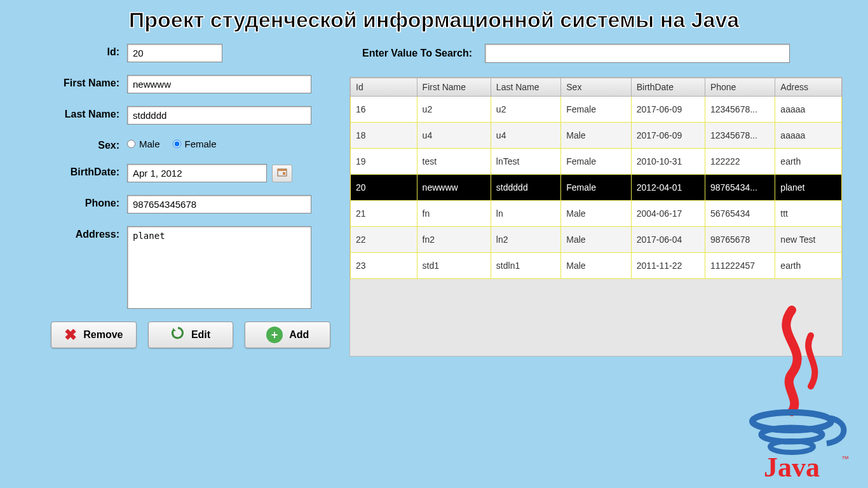 This screenshot has height=488, width=868. I want to click on table-row: 18u4u4Male2017-06-0912345678...aaaaa, so click(596, 136).